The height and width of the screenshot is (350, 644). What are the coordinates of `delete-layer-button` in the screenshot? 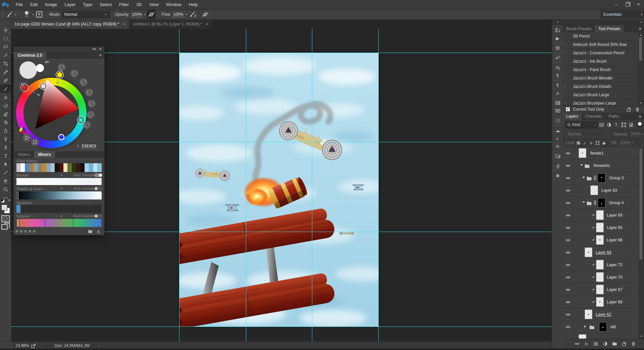 It's located at (633, 344).